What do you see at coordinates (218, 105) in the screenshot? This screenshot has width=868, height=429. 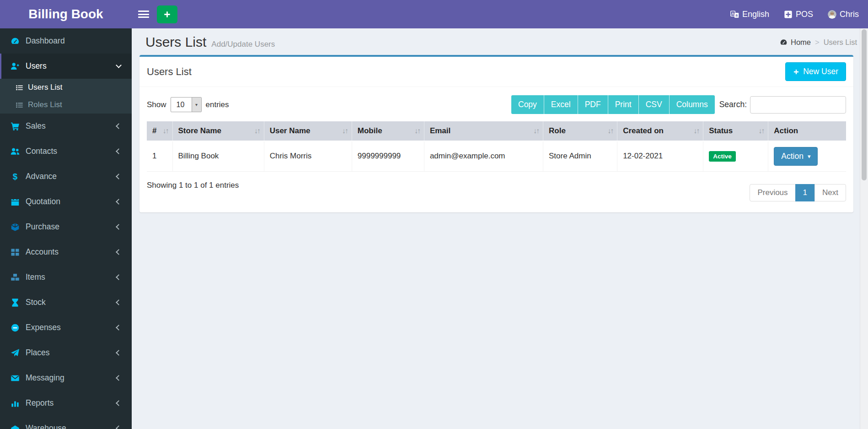 I see `entries-label: entries` at bounding box center [218, 105].